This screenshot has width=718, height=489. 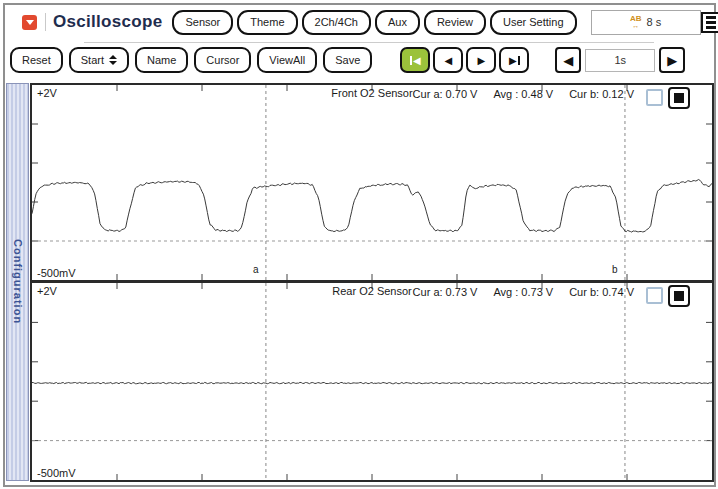 I want to click on toolbar-separator, so click(x=369, y=42).